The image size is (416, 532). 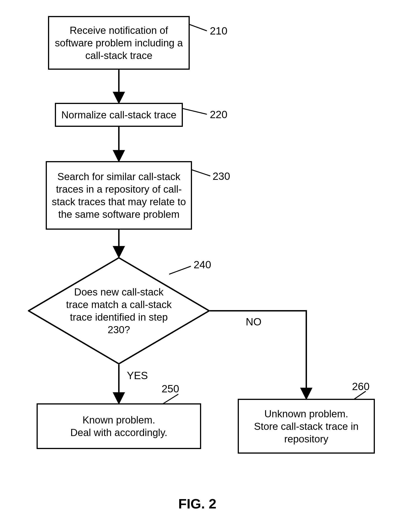 What do you see at coordinates (219, 114) in the screenshot?
I see `ref-label-220: 220` at bounding box center [219, 114].